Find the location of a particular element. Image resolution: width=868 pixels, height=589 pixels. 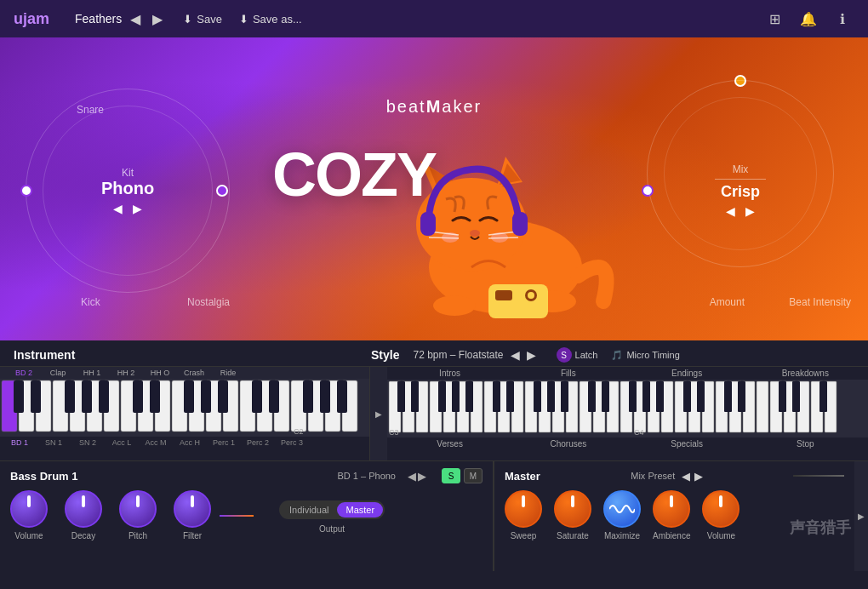

topbar: ujam Feathers ◀ ▶ ⬇ Save ⬇ Save as... ⊞ … is located at coordinates (434, 19).